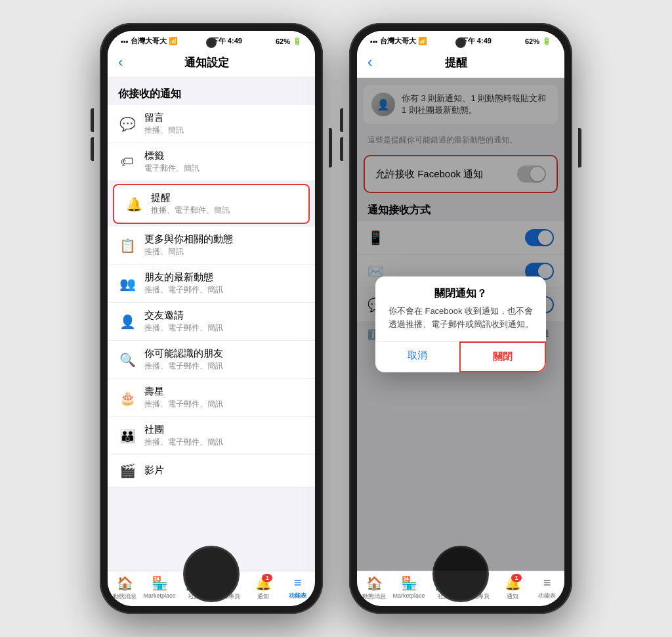 The height and width of the screenshot is (637, 672). What do you see at coordinates (516, 578) in the screenshot?
I see `notif-badge-right: 1` at bounding box center [516, 578].